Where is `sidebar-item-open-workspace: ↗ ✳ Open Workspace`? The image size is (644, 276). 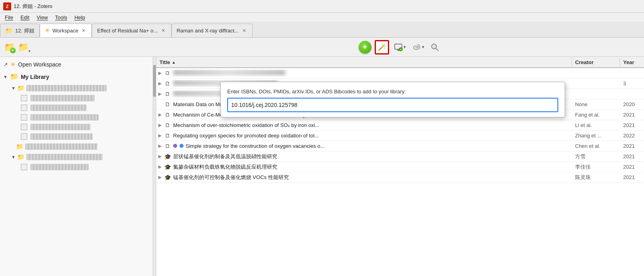
sidebar-item-open-workspace: ↗ ✳ Open Workspace is located at coordinates (78, 64).